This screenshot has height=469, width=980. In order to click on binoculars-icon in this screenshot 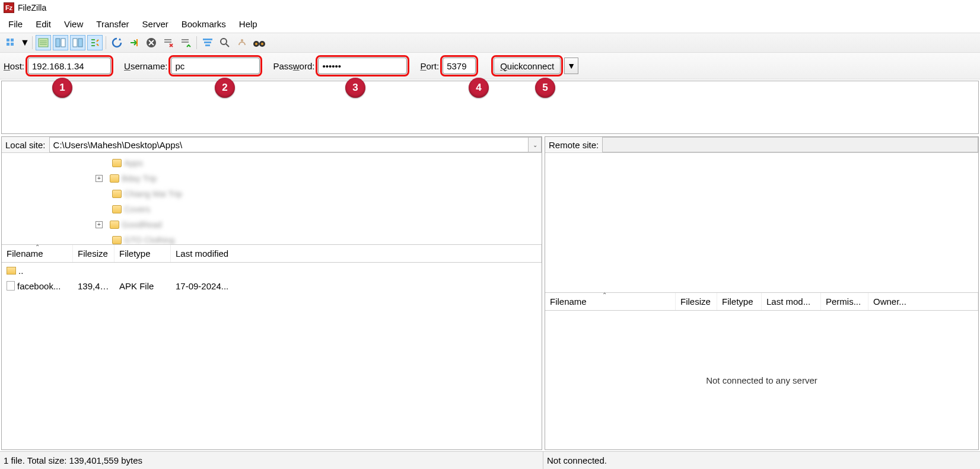, I will do `click(259, 43)`.